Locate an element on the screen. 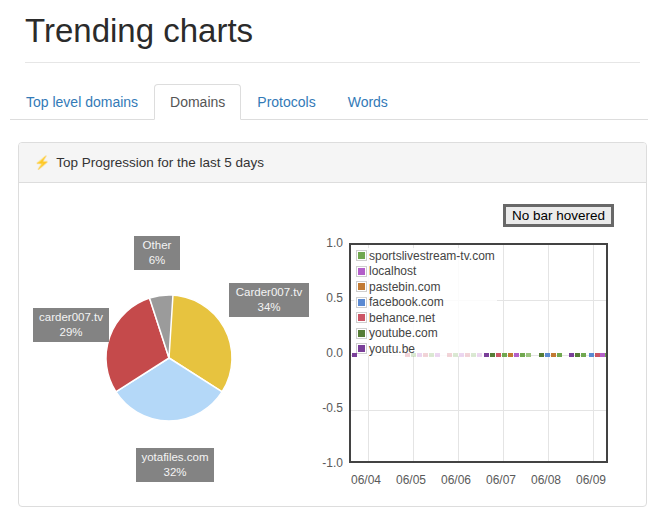  pie-label-other: Other 6% is located at coordinates (157, 253).